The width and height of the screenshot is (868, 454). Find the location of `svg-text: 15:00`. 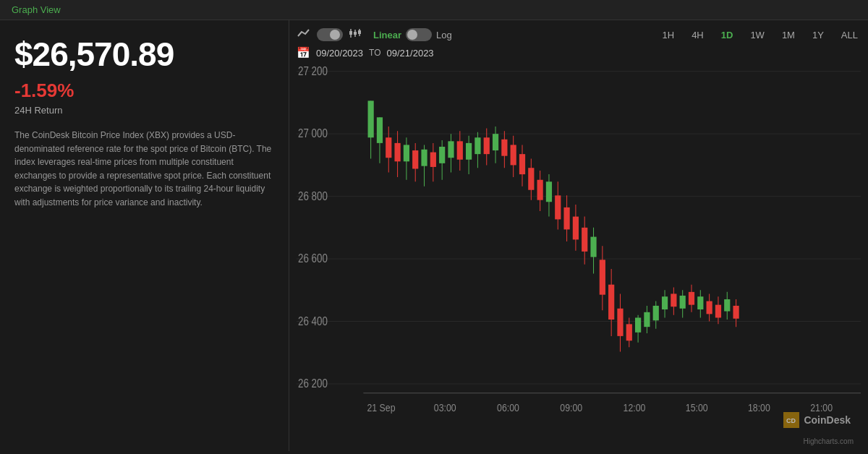

svg-text: 15:00 is located at coordinates (697, 408).